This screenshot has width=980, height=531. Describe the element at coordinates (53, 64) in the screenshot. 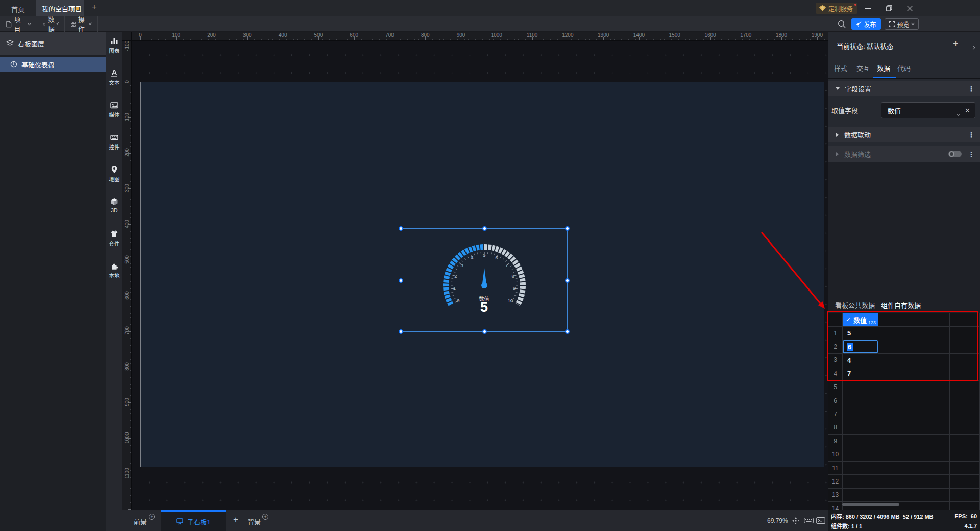

I see `layer-item-gauge: 基础仪表盘` at that location.